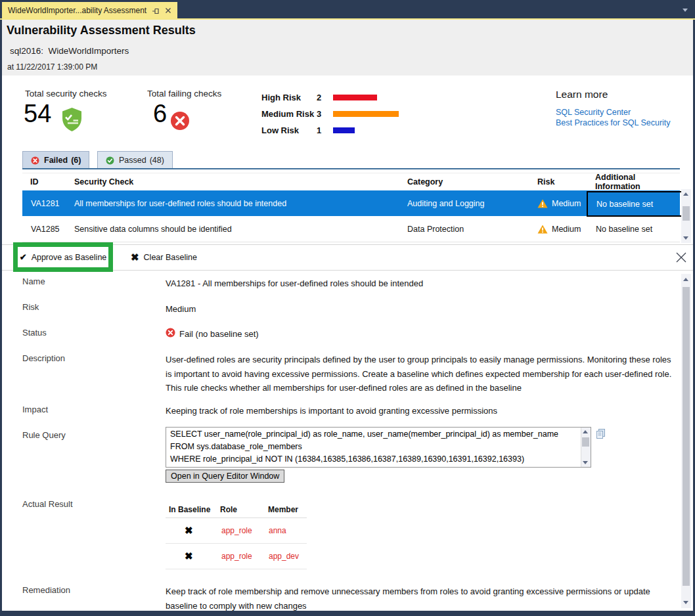 This screenshot has height=616, width=695. Describe the element at coordinates (236, 535) in the screenshot. I see `actual-result-table: In Baseline Role Member ✖ app_role anna …` at that location.